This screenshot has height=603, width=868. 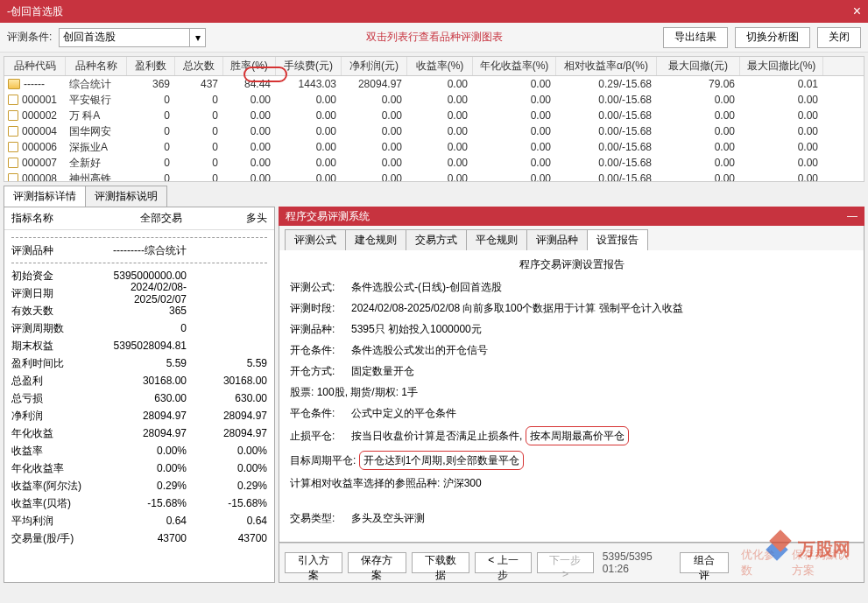 I want to click on report-tab: 设置报告, so click(x=617, y=240).